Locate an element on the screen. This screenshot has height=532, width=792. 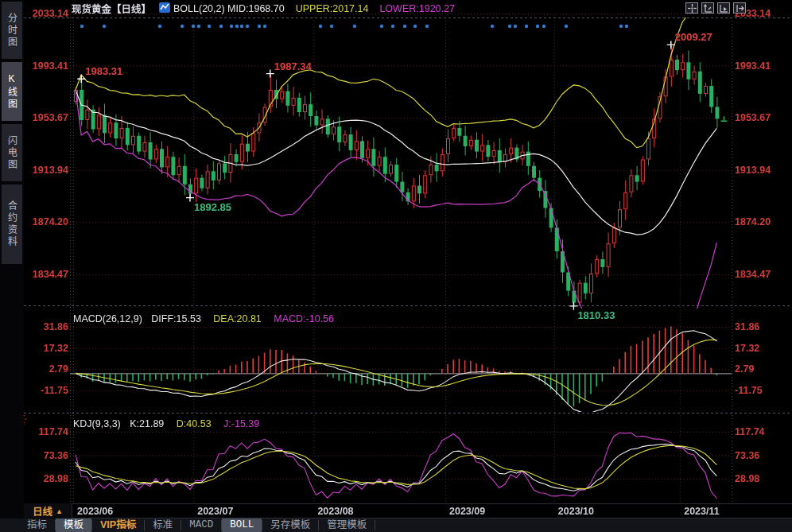
macd-axis-label-right: 31.86 is located at coordinates (747, 327).